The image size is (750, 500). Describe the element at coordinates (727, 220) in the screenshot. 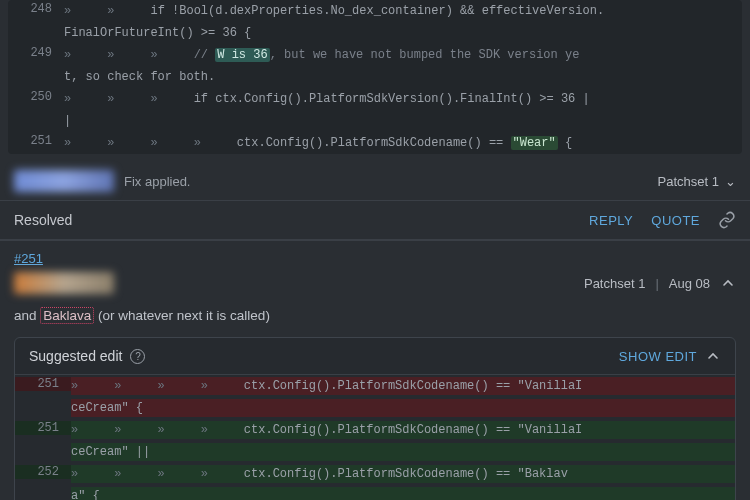

I see `link-icon` at that location.